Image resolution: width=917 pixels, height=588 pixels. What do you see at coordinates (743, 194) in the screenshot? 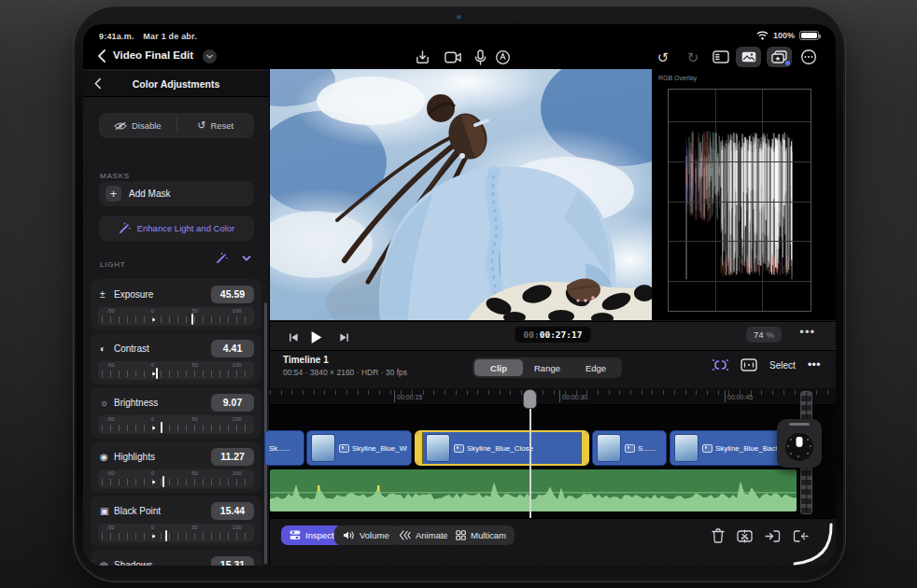
I see `rgb-overlay-scope: RGB Overlay 1201007550250-20` at bounding box center [743, 194].